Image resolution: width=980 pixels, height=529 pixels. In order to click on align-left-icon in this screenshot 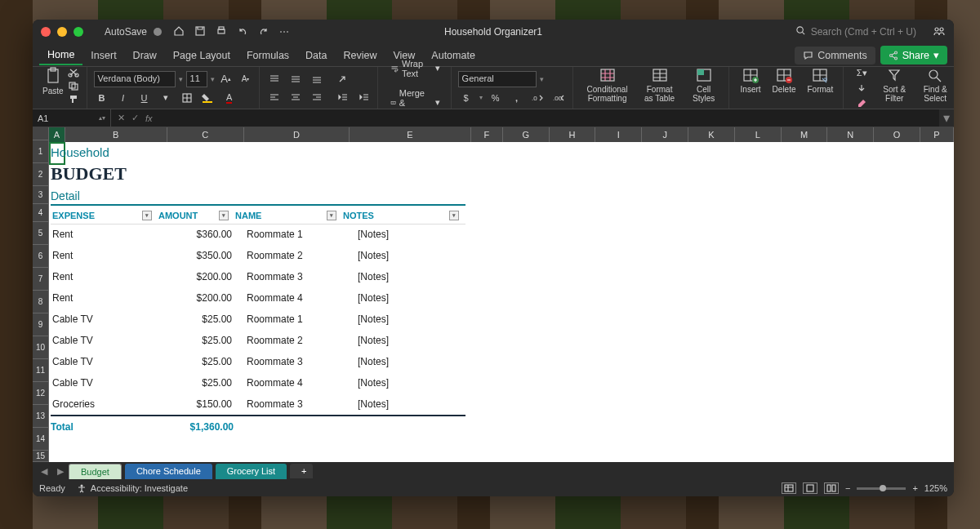, I will do `click(274, 97)`.